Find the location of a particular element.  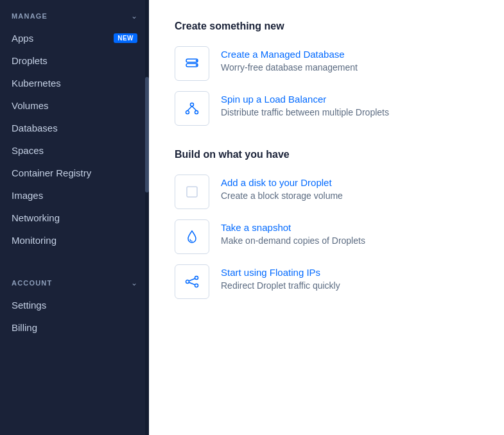

snapshot-text: Take a snapshot Make on-demand copies of… is located at coordinates (293, 232).